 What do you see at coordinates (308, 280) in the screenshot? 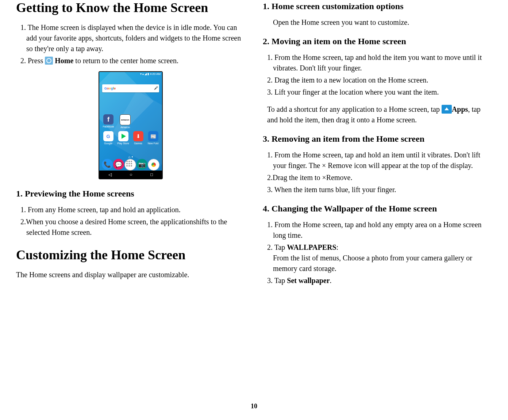
I see `set-wallpaper-label: Set wallpaper` at bounding box center [308, 280].